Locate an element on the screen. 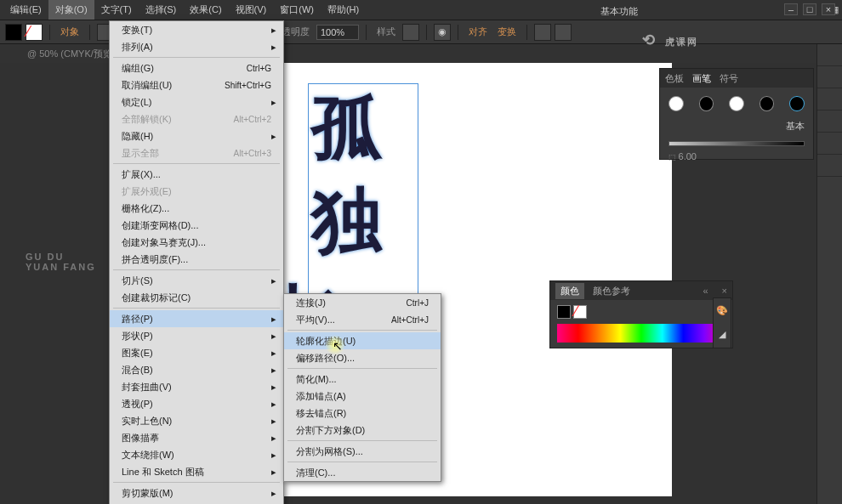 Image resolution: width=842 pixels, height=504 pixels. menu-item: 隐藏(H)▸ is located at coordinates (196, 136).